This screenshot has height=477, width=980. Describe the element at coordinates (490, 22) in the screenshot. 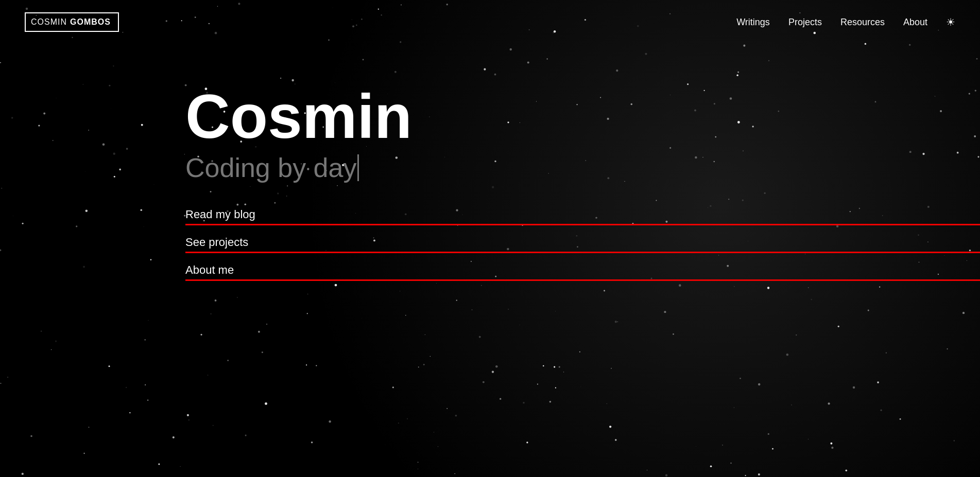

I see `navbar: COSMIN GOMBOS Writings Projects Resource…` at that location.